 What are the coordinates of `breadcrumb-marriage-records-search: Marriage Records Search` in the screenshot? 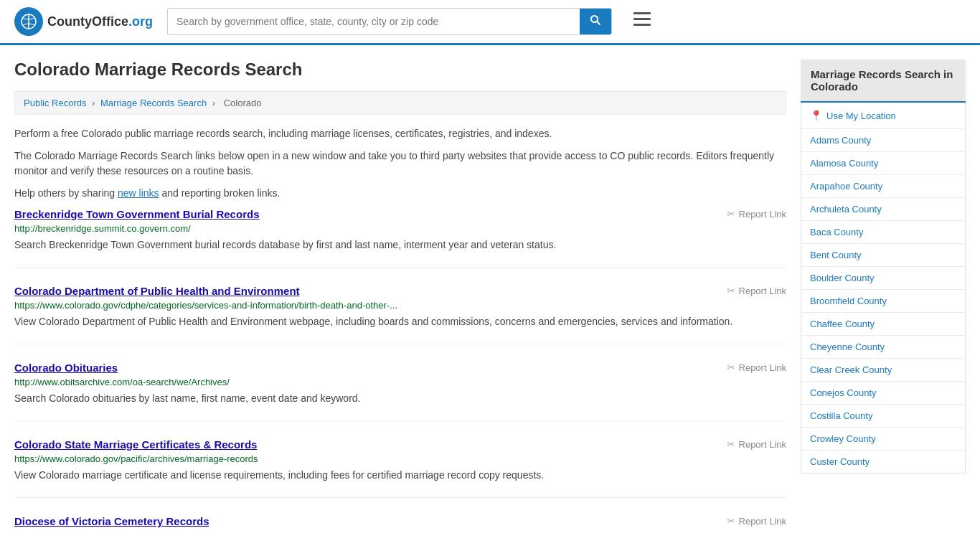 It's located at (154, 103).